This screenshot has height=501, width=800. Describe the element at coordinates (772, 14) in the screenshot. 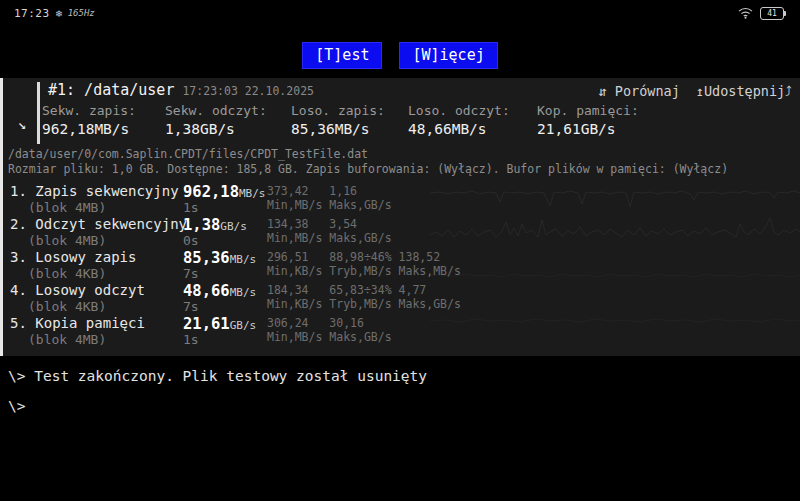

I see `battery-percent: 41` at that location.